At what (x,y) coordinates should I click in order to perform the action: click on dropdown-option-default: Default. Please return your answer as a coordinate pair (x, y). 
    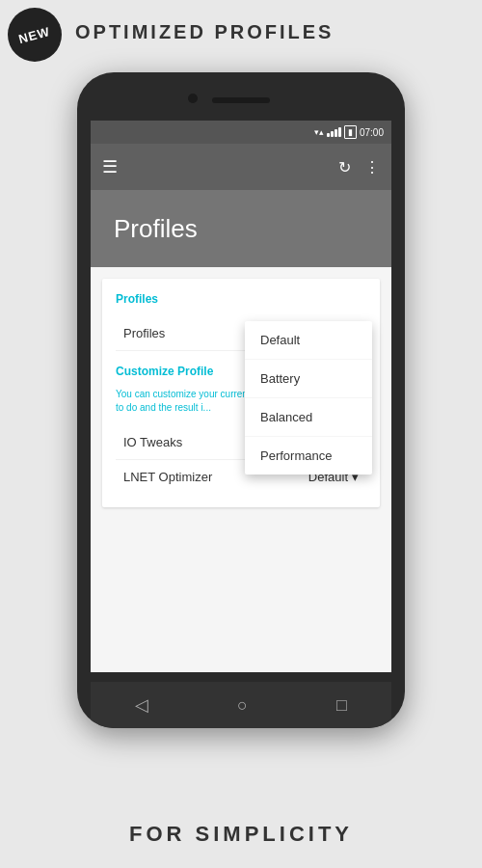
    Looking at the image, I should click on (308, 340).